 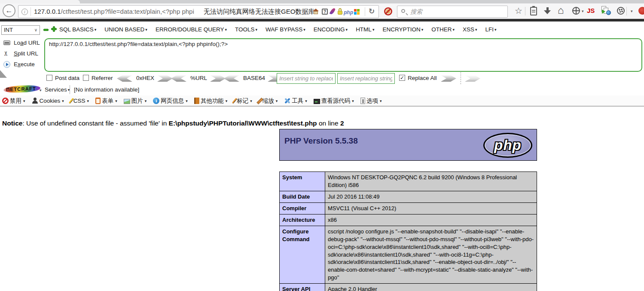 What do you see at coordinates (576, 11) in the screenshot?
I see `globe-icon` at bounding box center [576, 11].